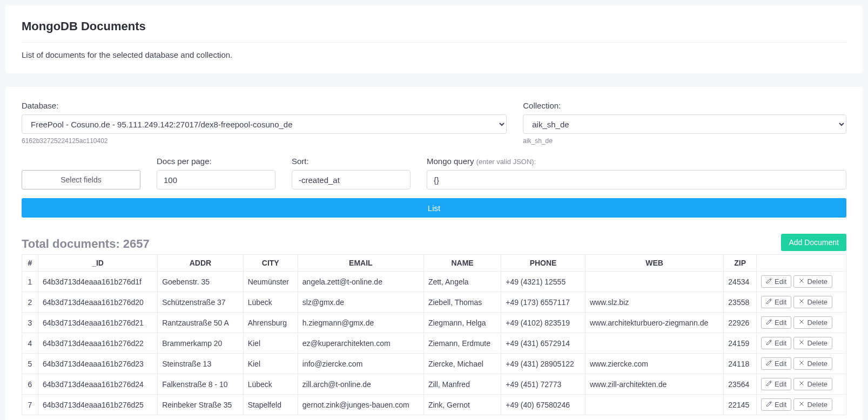 The width and height of the screenshot is (868, 420). What do you see at coordinates (543, 302) in the screenshot?
I see `table-cell: +49 (173) 6557117` at bounding box center [543, 302].